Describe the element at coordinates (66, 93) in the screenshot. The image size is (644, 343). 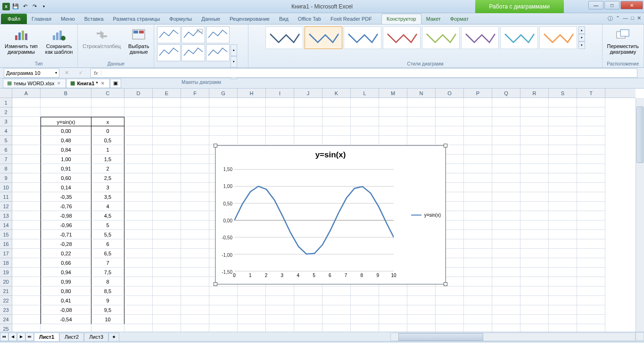
I see `col-header-B: B` at that location.